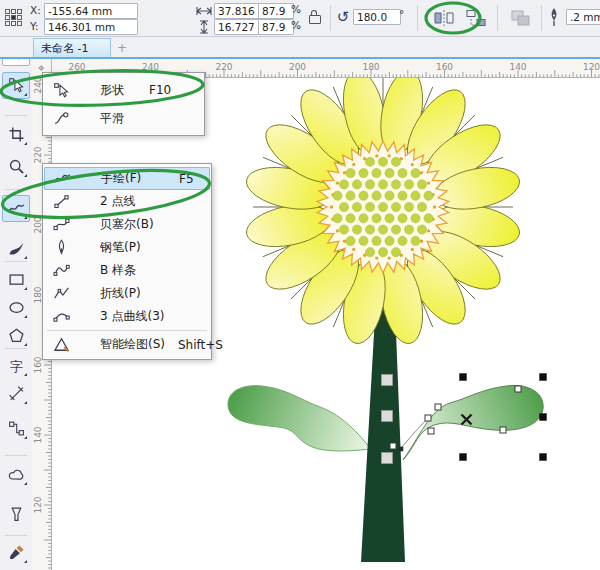 Image resolution: width=600 pixels, height=570 pixels. I want to click on rotate-icon: ↺, so click(343, 17).